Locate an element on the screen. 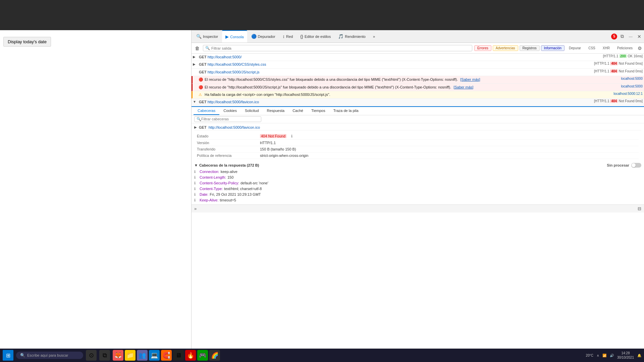 This screenshot has width=644, height=362. taskbar-terminal: 🖥 is located at coordinates (178, 355).